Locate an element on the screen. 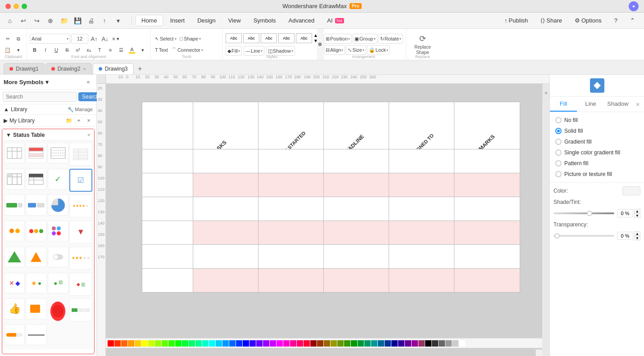 The image size is (644, 356). undo-icon: ↩ is located at coordinates (23, 21).